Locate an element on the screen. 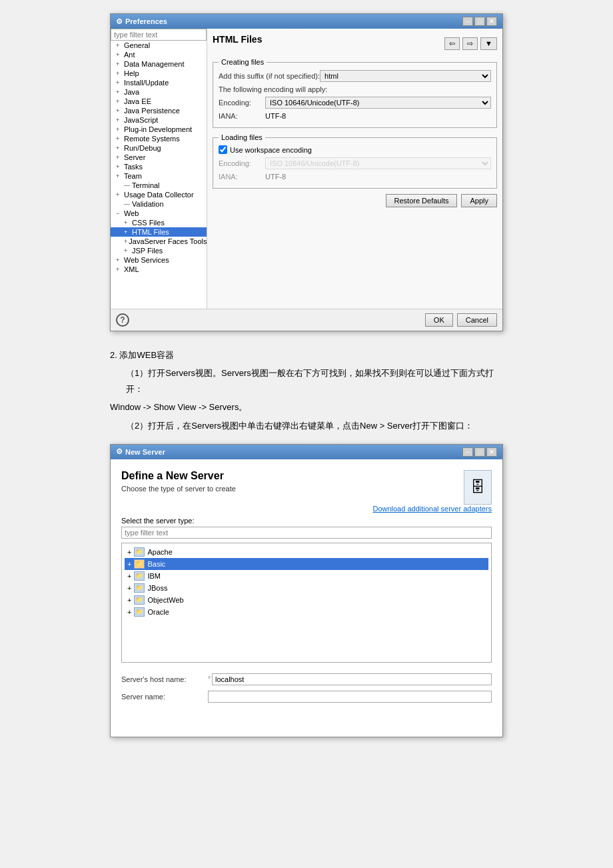 The width and height of the screenshot is (613, 868). tree-item-tasks: + Tasks is located at coordinates (159, 167).